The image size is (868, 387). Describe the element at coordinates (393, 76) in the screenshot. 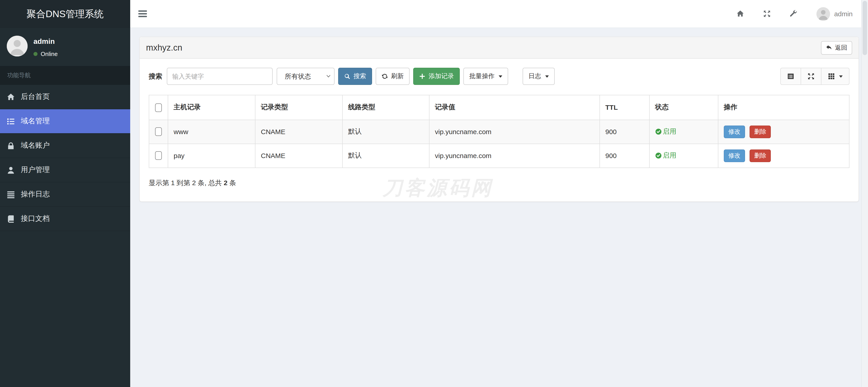

I see `refresh-button: 刷新` at that location.